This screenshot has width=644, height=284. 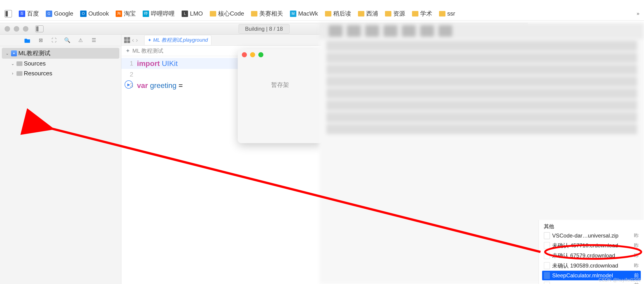 I want to click on bookmark-item: ssr, so click(x=447, y=14).